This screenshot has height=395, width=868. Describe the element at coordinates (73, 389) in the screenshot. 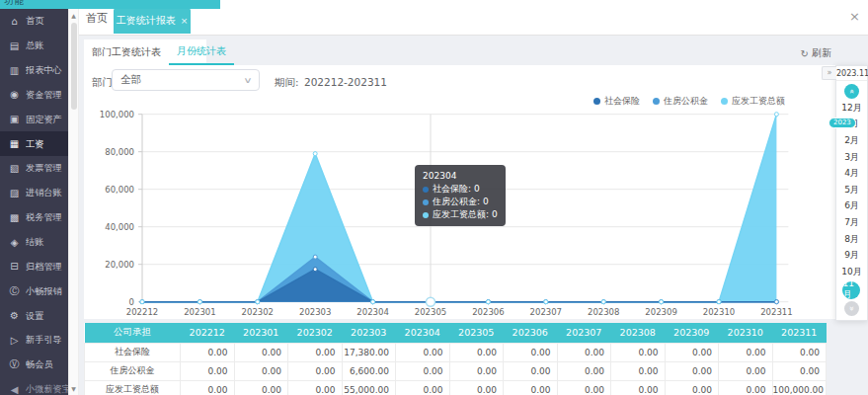

I see `scrollbar-down-icon: ▼` at that location.